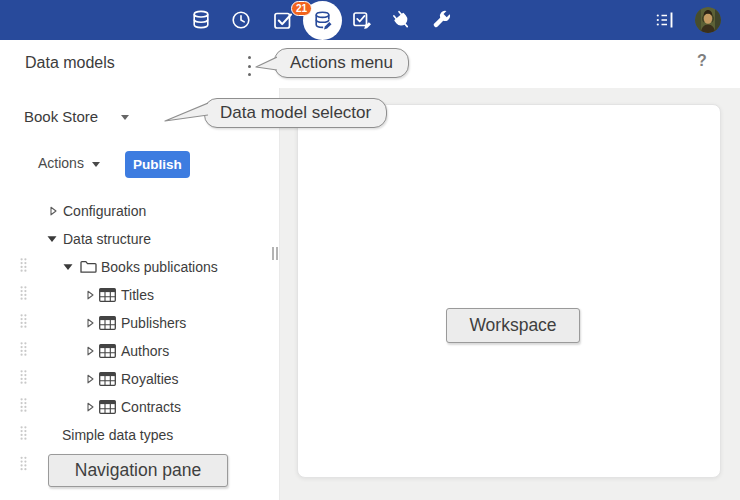  I want to click on panel-list-icon, so click(664, 20).